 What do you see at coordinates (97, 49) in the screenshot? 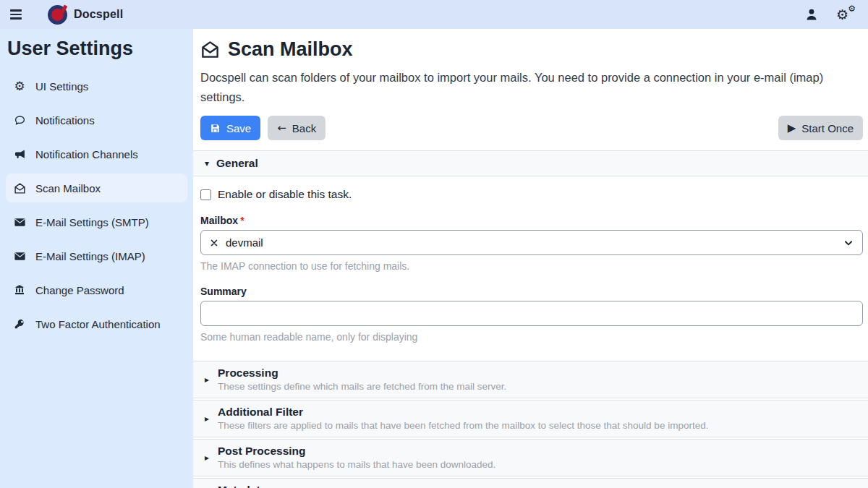
I see `sidebar-title: User Settings` at bounding box center [97, 49].